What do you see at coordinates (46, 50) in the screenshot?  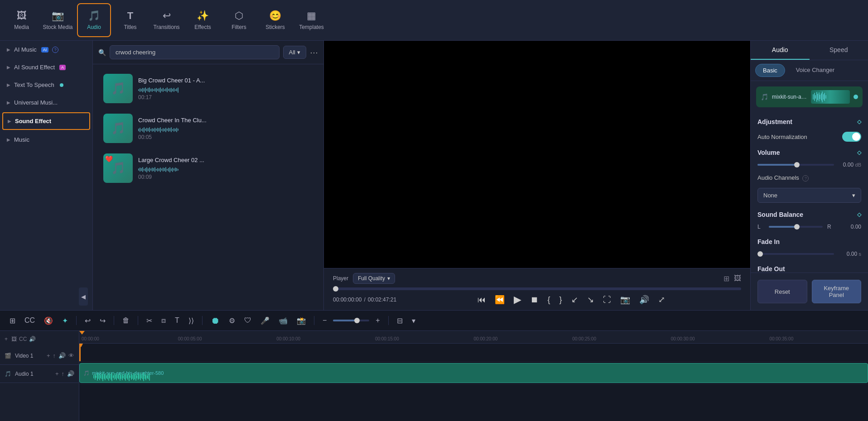 I see `sidebar-item-ai-music: ▶ AI Music AI ?` at bounding box center [46, 50].